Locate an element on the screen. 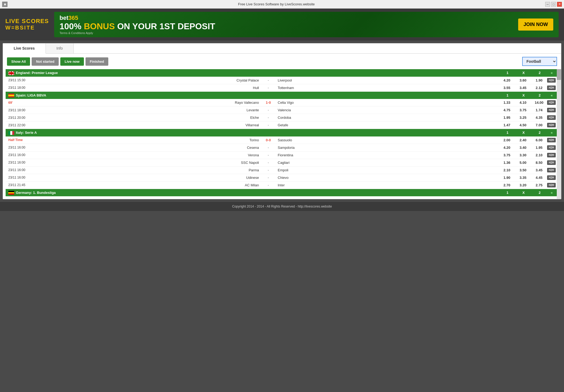 The image size is (564, 392). banner: bet365 100% BONUS ON YOUR 1ST DEPOSIT Te… is located at coordinates (306, 25).